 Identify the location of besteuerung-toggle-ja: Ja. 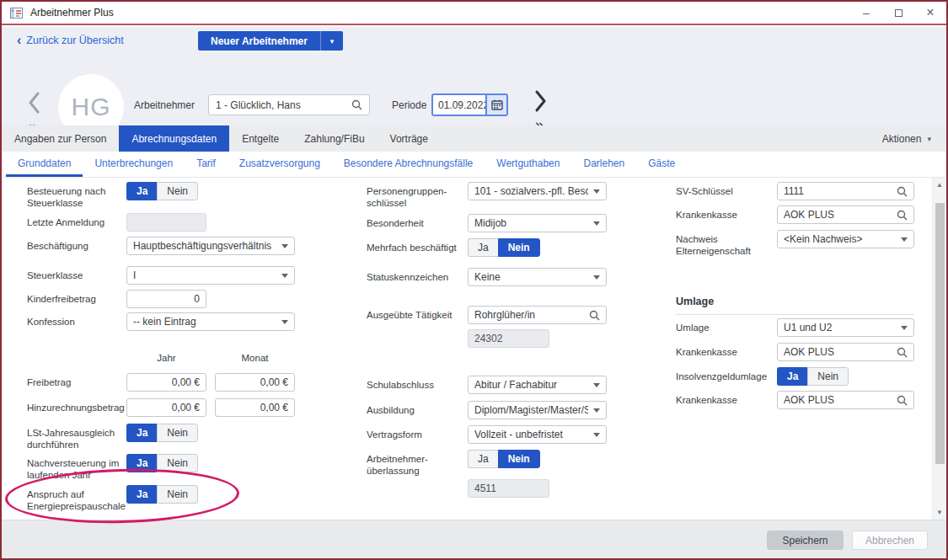
(142, 191).